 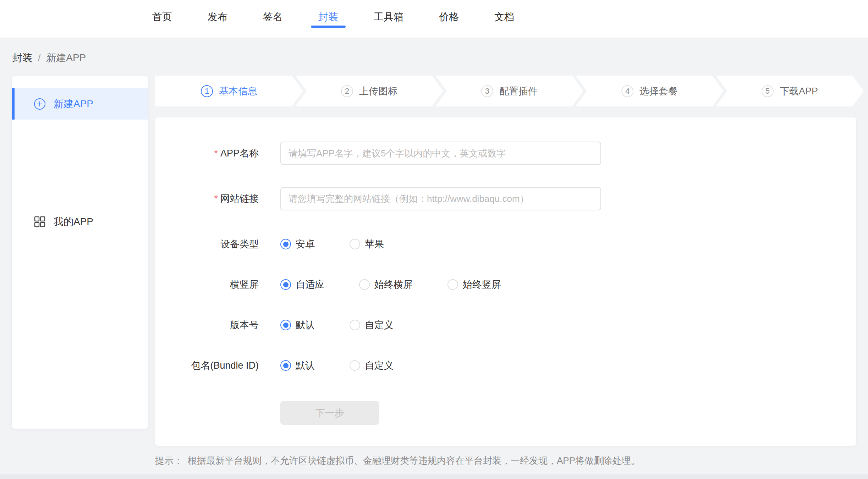 What do you see at coordinates (372, 365) in the screenshot?
I see `radio-bundle-custom: 自定义` at bounding box center [372, 365].